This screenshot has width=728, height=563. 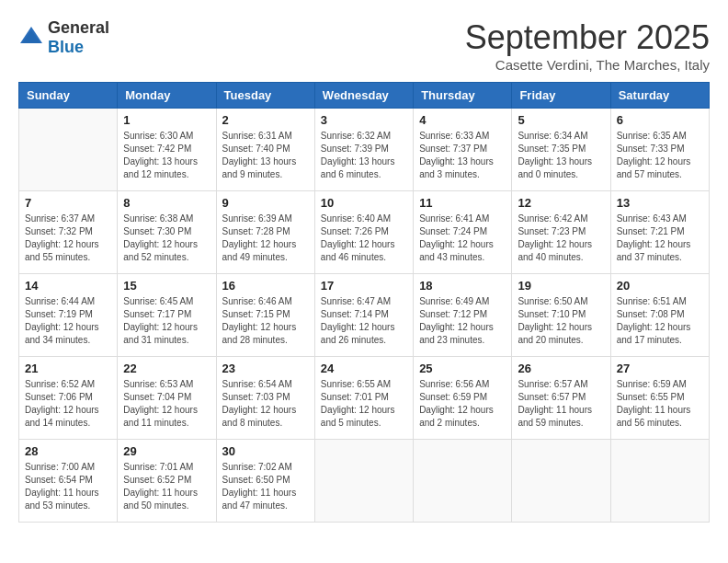 What do you see at coordinates (660, 398) in the screenshot?
I see `calendar-cell: 27Sunrise: 6:59 AM Sunset: 6:55 PM Dayli…` at bounding box center [660, 398].